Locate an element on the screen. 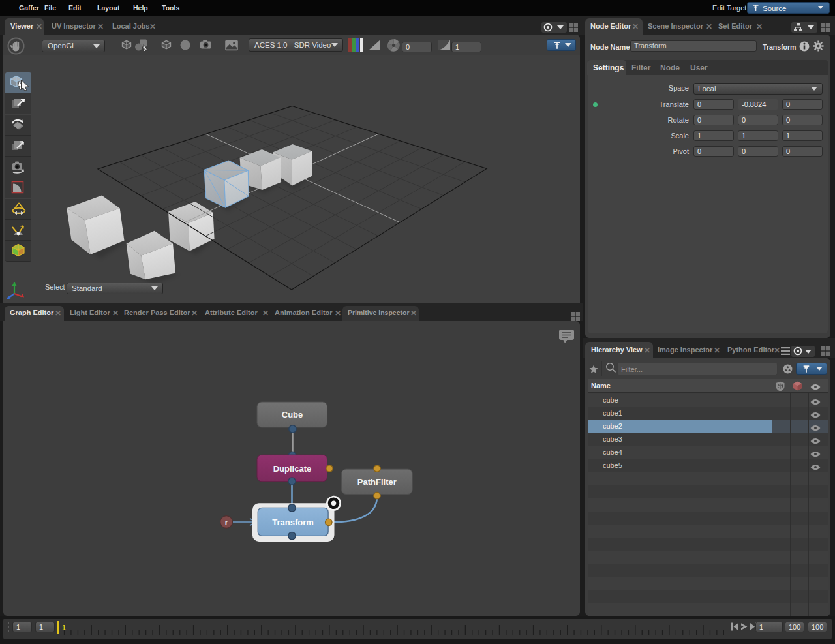 Image resolution: width=835 pixels, height=644 pixels. svg-text: Transform is located at coordinates (293, 522).